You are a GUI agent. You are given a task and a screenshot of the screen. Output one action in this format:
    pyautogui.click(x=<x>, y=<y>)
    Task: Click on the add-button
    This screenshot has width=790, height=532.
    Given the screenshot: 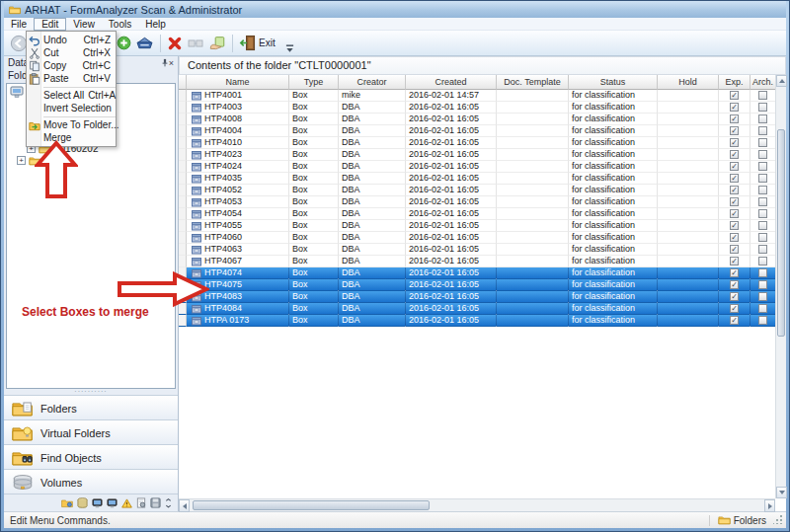 What is the action you would take?
    pyautogui.click(x=124, y=43)
    